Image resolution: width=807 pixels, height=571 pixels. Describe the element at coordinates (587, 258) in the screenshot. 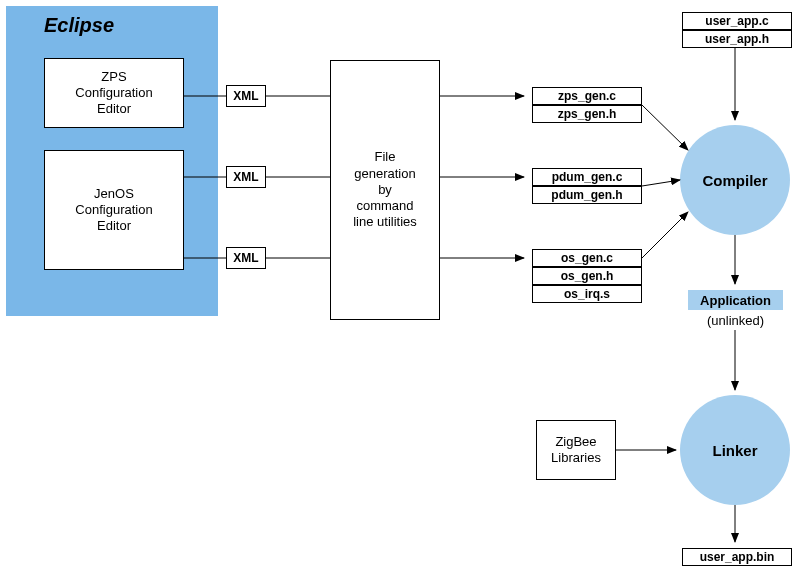

I see `file-os-c-label: os_gen.c` at that location.